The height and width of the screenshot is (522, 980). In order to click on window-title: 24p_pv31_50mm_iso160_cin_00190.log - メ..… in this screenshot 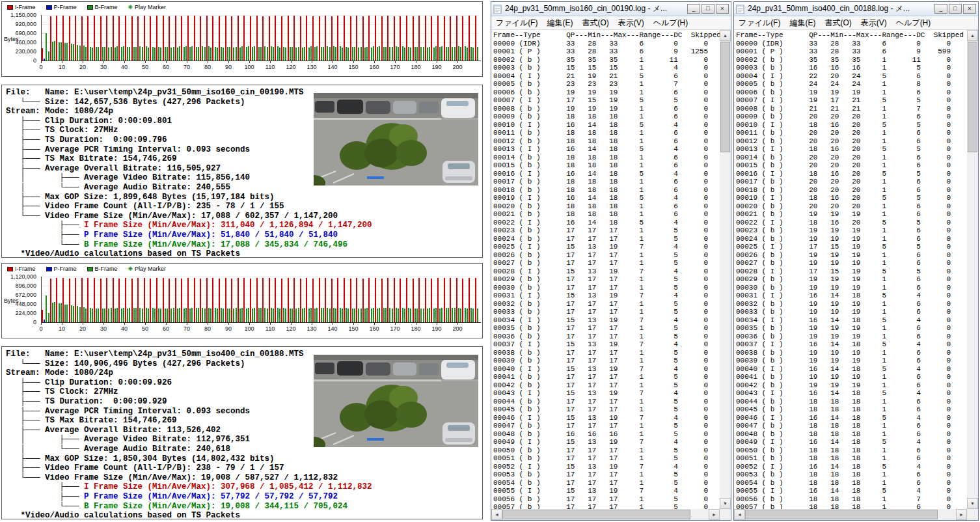, I will do `click(595, 9)`.